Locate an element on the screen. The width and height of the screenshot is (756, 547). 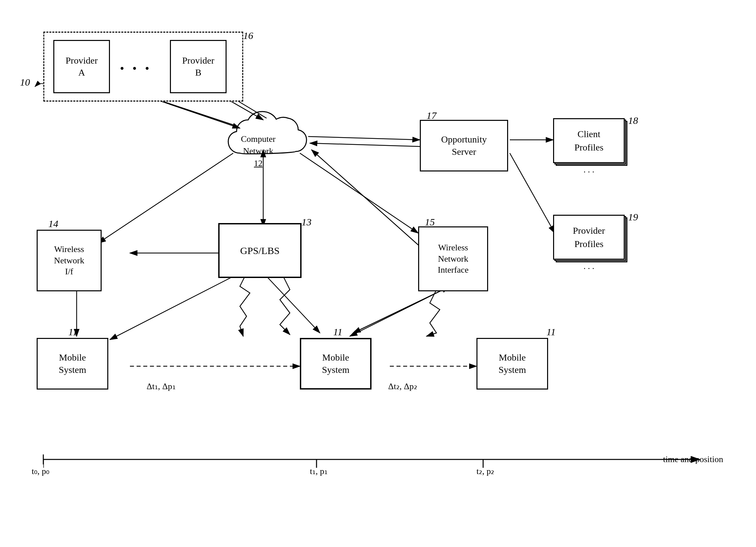
ref-18: 18 is located at coordinates (633, 121).